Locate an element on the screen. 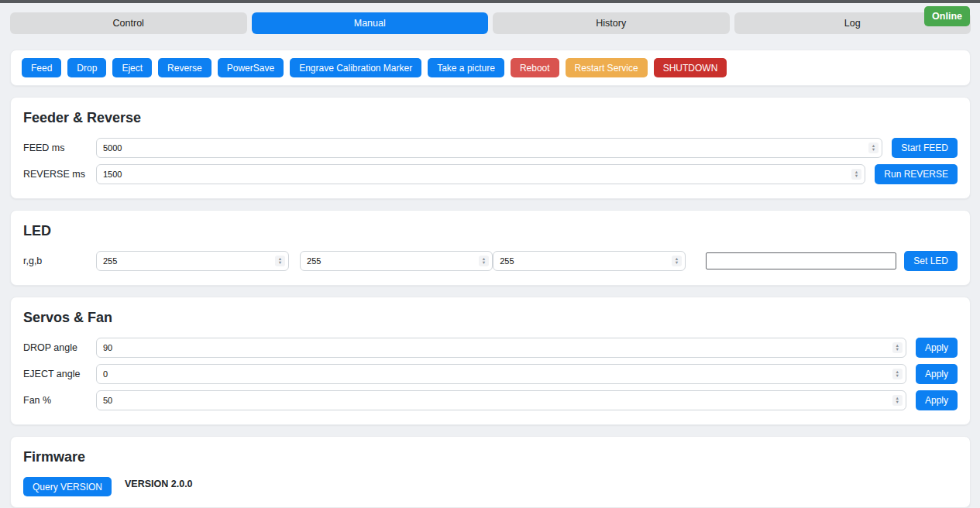 This screenshot has height=508, width=980. firmware-section: Firmware Query VERSION VERSION 2.0.0 is located at coordinates (490, 472).